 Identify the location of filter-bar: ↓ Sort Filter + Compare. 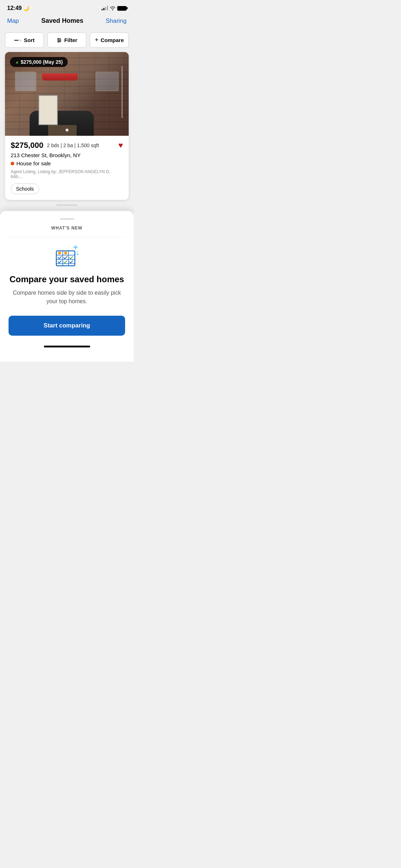
(67, 41).